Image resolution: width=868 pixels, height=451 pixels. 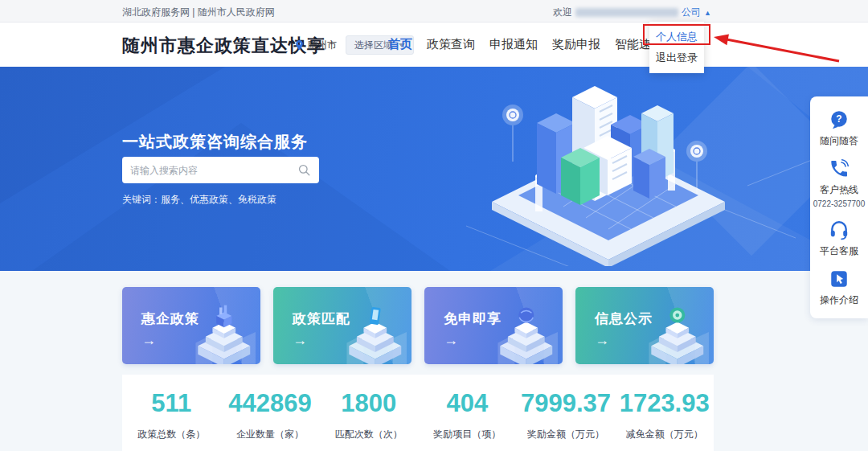 I want to click on stat-value: 7999.37, so click(x=566, y=404).